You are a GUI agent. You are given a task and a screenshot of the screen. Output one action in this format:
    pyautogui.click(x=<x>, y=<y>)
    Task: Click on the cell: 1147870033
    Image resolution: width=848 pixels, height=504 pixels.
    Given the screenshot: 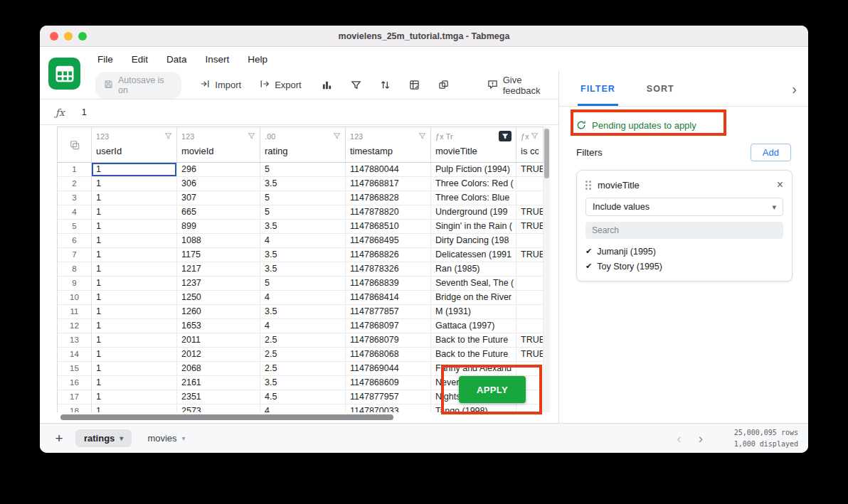 What is the action you would take?
    pyautogui.click(x=388, y=408)
    